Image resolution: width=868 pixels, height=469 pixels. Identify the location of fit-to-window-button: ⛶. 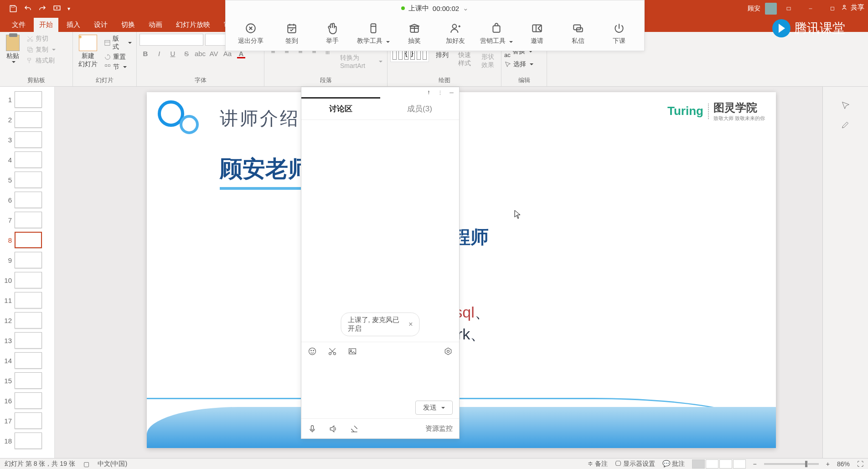
(860, 464).